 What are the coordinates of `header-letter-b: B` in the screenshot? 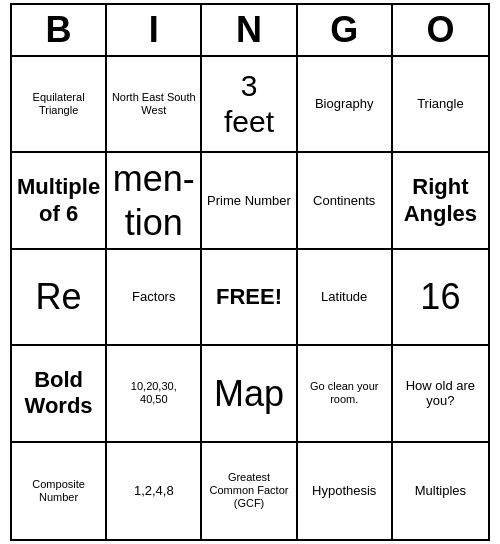 It's located at (60, 30).